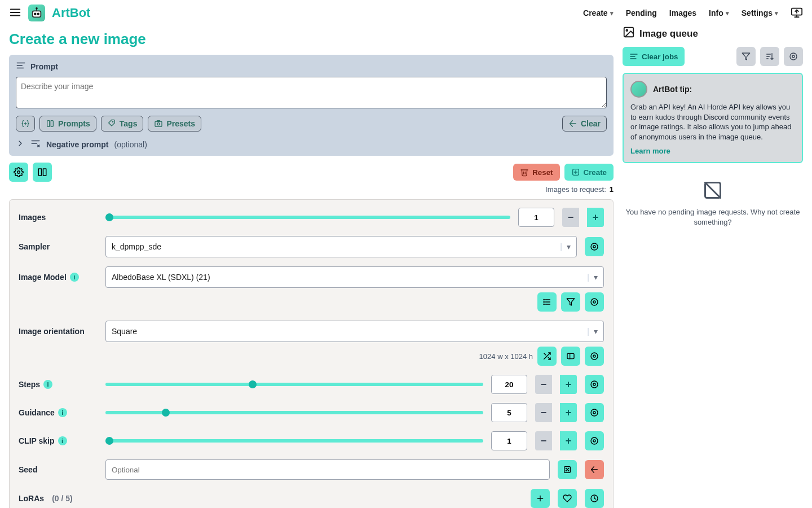 This screenshot has width=812, height=508. Describe the element at coordinates (746, 56) in the screenshot. I see `queue-filter-button` at that location.